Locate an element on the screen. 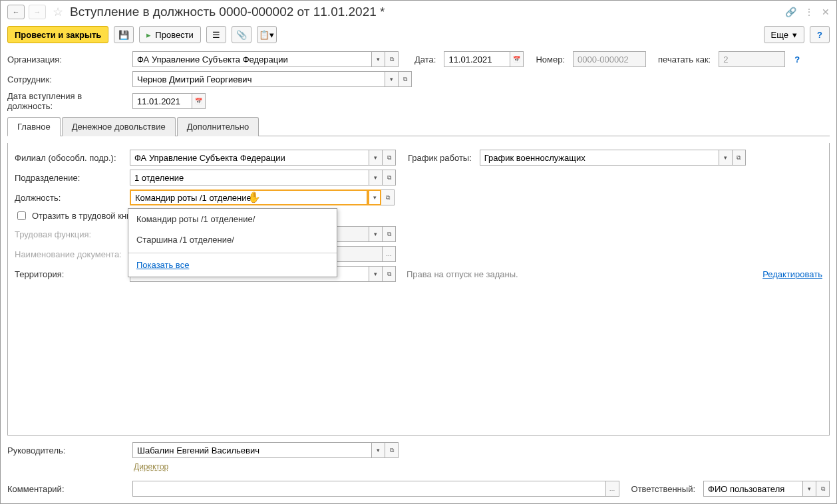  reflect-checkbox is located at coordinates (21, 215).